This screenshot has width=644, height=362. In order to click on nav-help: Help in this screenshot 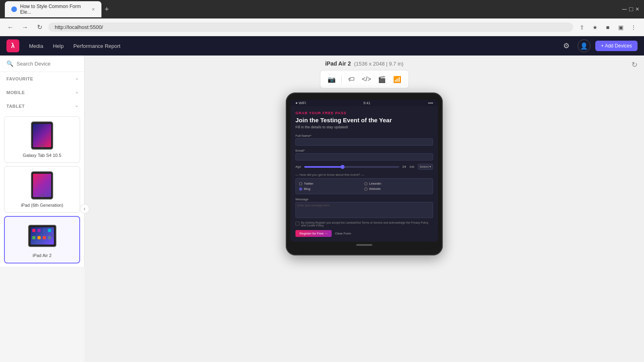, I will do `click(58, 46)`.